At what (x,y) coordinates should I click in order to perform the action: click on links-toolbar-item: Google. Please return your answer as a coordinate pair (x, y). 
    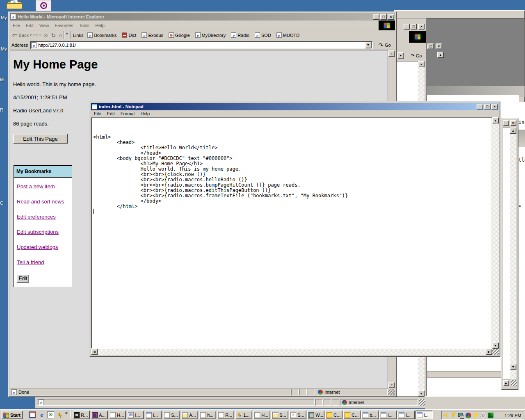
    Looking at the image, I should click on (179, 35).